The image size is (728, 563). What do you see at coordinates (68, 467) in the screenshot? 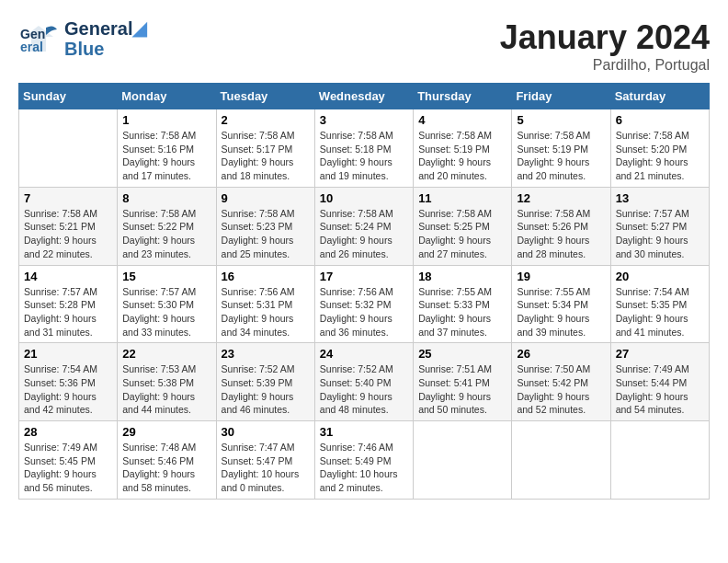
I see `day-info: Sunrise: 7:49 AMSunset: 5:45 PMDaylight:…` at bounding box center [68, 467].